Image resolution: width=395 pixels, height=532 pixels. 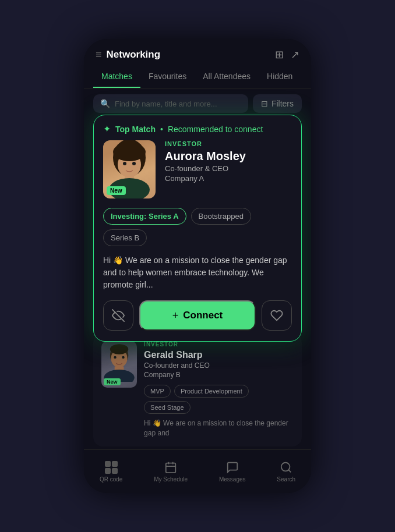 What do you see at coordinates (277, 315) in the screenshot?
I see `heart-icon` at bounding box center [277, 315].